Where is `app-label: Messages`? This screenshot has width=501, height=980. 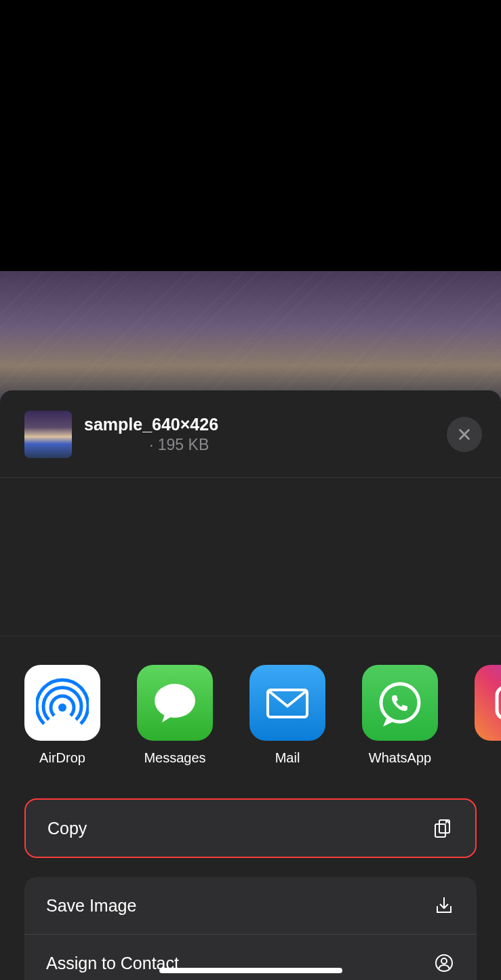
app-label: Messages is located at coordinates (175, 758).